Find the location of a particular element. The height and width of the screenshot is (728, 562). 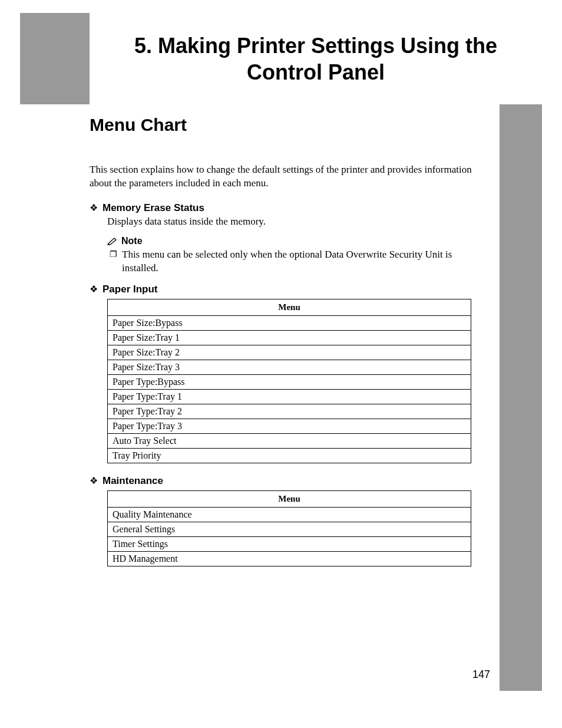

table-row: Paper Type:Tray 2 is located at coordinates (290, 411).